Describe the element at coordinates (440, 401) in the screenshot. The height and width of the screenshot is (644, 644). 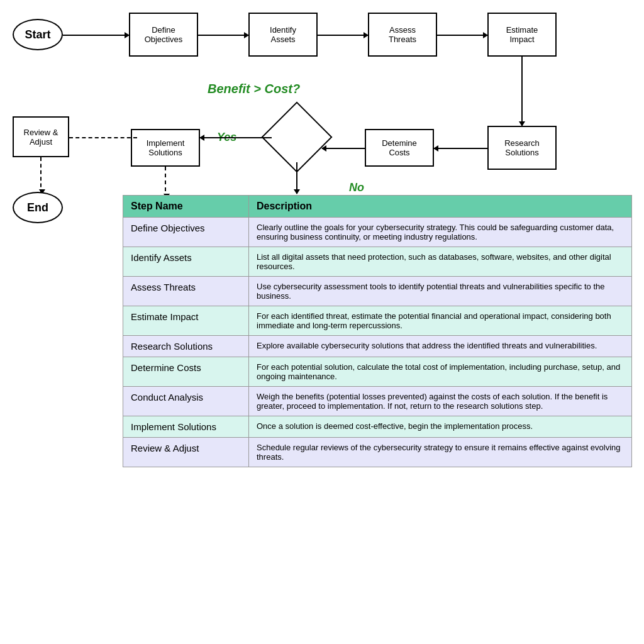
I see `step-desc-cell: Weigh the benefits (potential losses pre…` at that location.